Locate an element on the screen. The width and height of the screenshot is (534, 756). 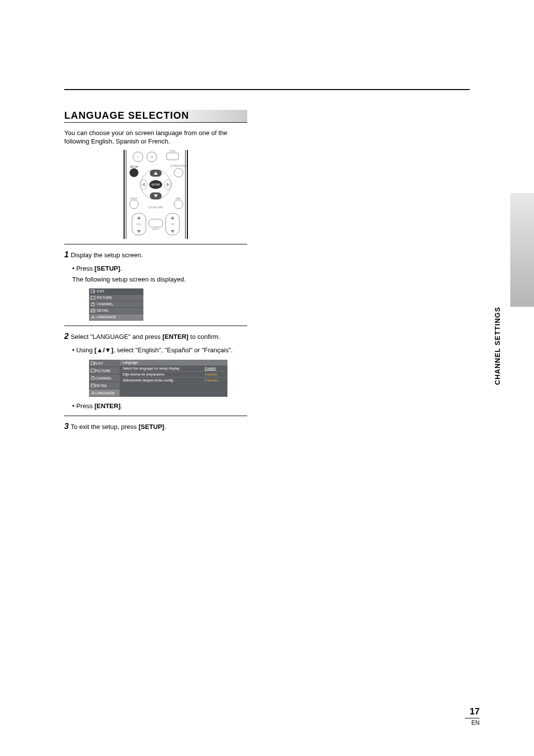
step-1-bullet: Press [SETUP]. is located at coordinates (160, 269).